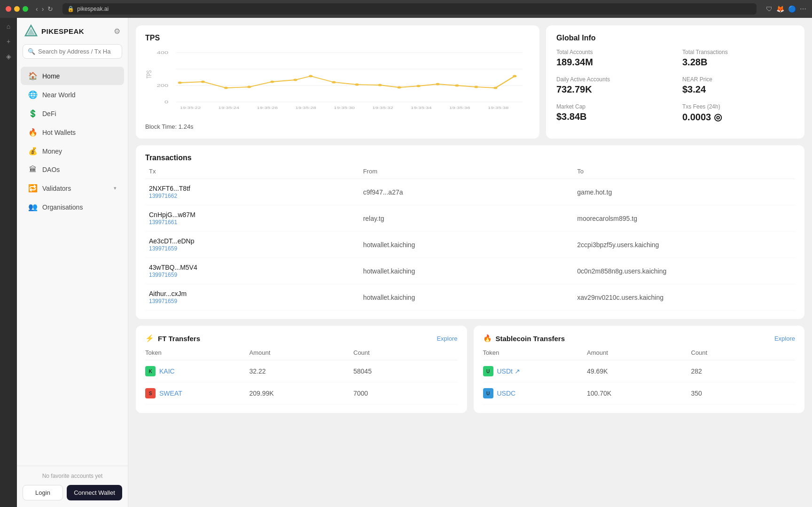 Image resolution: width=812 pixels, height=507 pixels. I want to click on list-item: K KAIC 32.22 58045, so click(302, 371).